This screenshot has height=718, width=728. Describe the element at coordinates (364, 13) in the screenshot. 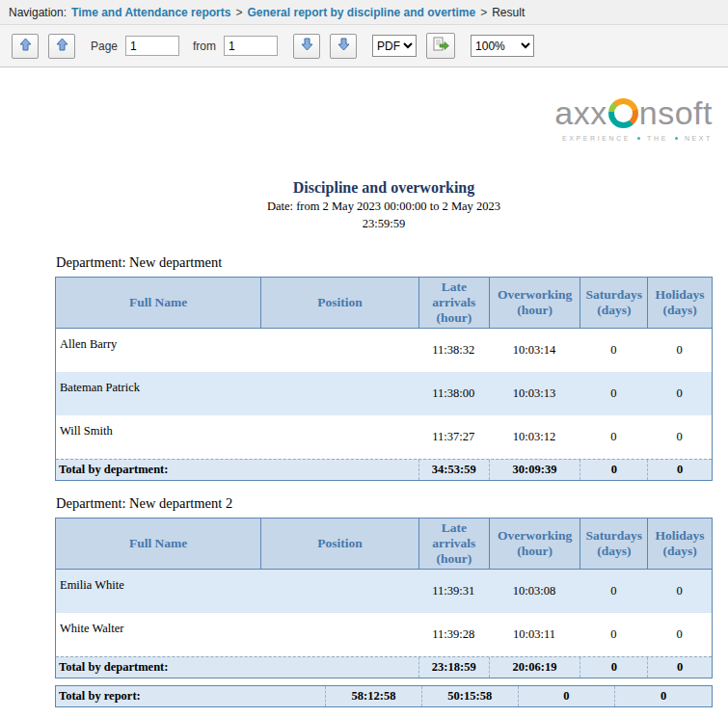

I see `breadcrumb-bar: Navigation: Time and Attendance reports …` at that location.